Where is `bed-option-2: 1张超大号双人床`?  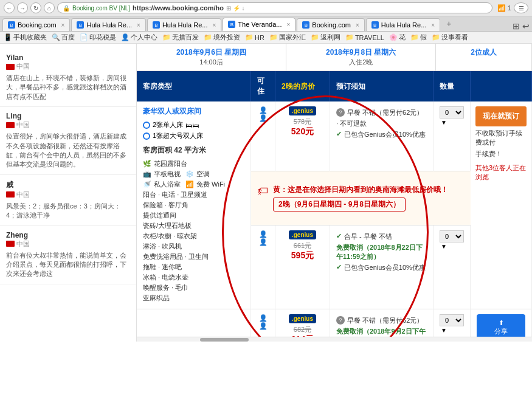
bed-option-2: 1张超大号双人床 is located at coordinates (193, 136).